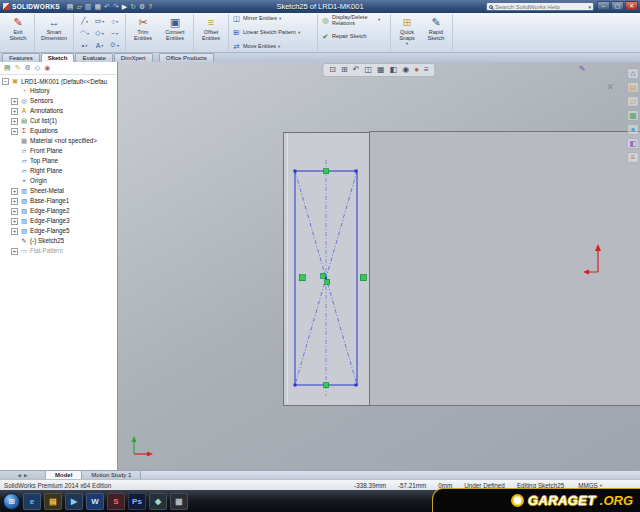 The width and height of the screenshot is (640, 512). I want to click on ribbon-small-button: ◫ Mirror Entities ▾, so click(273, 19).